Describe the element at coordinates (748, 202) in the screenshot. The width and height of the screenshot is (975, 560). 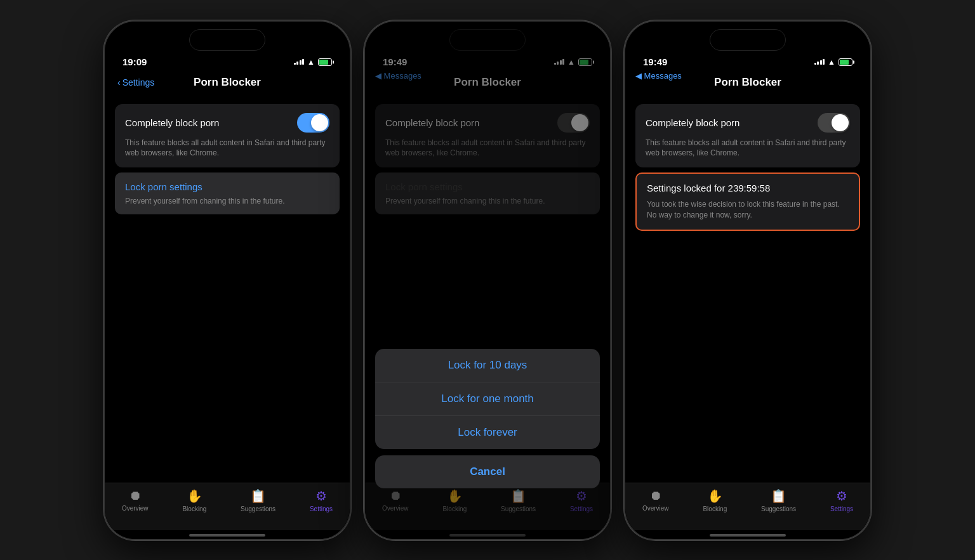
I see `locked-display: Settings locked for 239:59:58 You took t…` at that location.